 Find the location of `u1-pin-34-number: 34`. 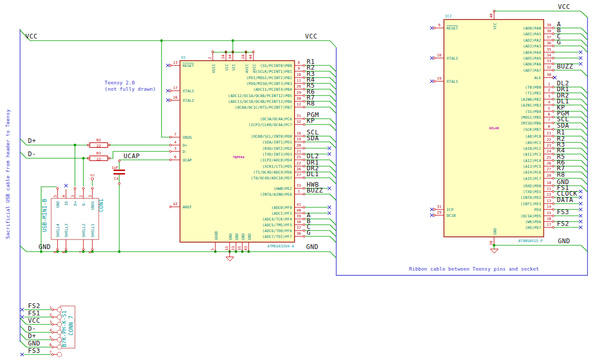

u1-pin-34-number: 34 is located at coordinates (230, 57).